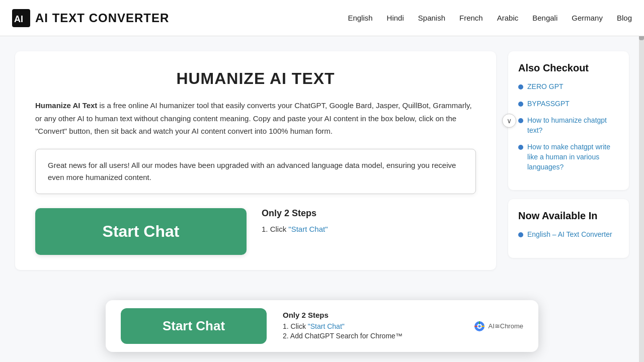 The height and width of the screenshot is (362, 644). I want to click on link-makewrite: How to make chatgpt write like a human i…, so click(573, 157).